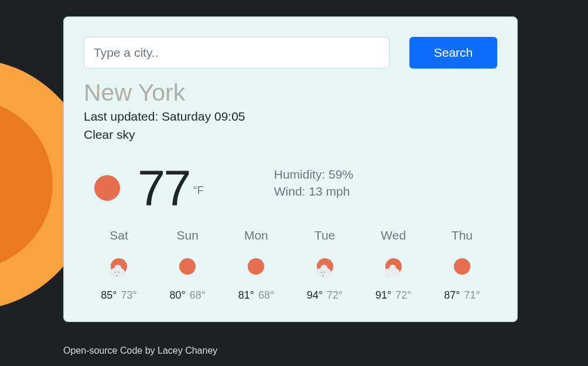 The width and height of the screenshot is (588, 366). What do you see at coordinates (325, 265) in the screenshot?
I see `forecast-day: Tue ، ،، 94° 72°` at bounding box center [325, 265].